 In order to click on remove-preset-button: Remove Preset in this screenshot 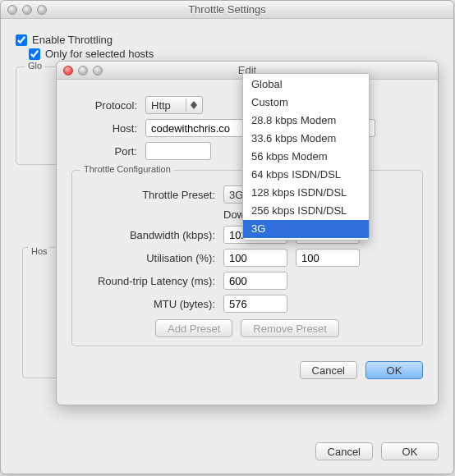, I will do `click(290, 328)`.